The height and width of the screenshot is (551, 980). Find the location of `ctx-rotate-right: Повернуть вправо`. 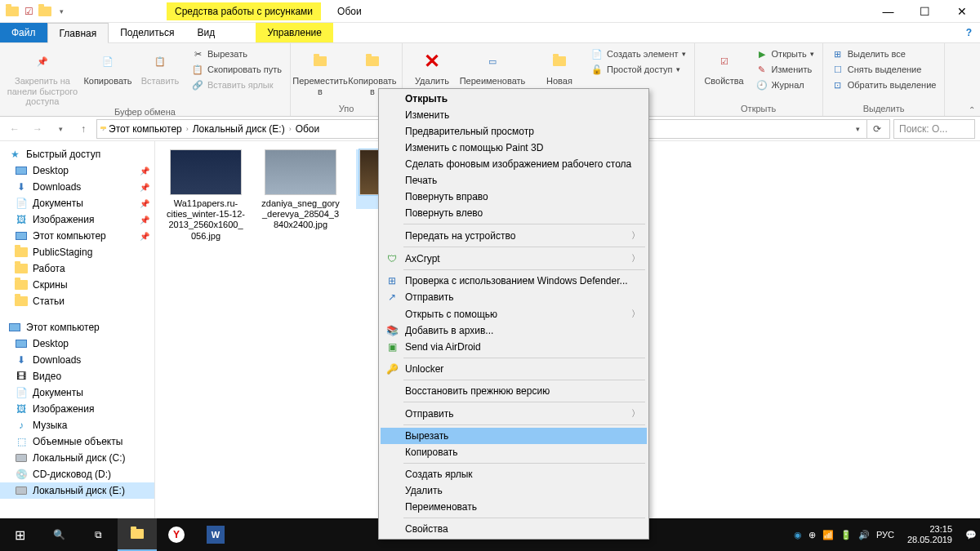

ctx-rotate-right: Повернуть вправо is located at coordinates (514, 197).